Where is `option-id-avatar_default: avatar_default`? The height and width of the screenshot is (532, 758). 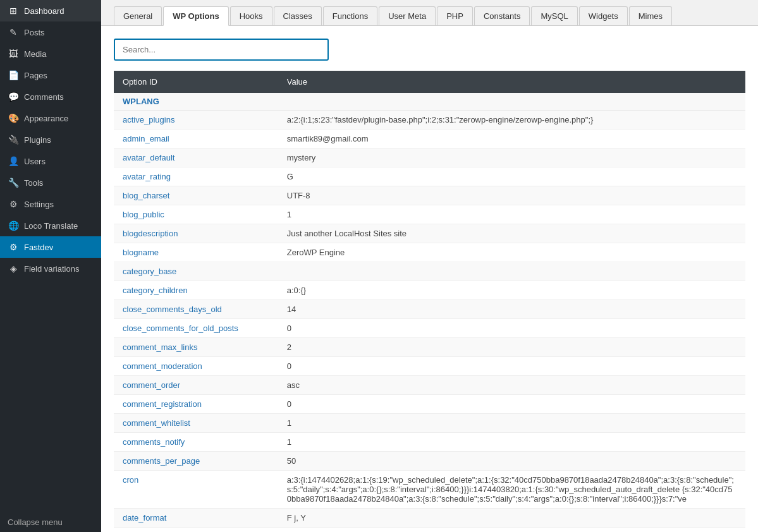 option-id-avatar_default: avatar_default is located at coordinates (196, 158).